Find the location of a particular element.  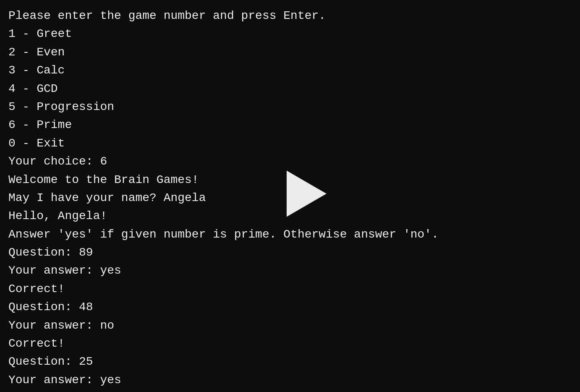

terminal-line-22: 'yes' is wrong answer ;(. Correct answer… is located at coordinates (290, 390).